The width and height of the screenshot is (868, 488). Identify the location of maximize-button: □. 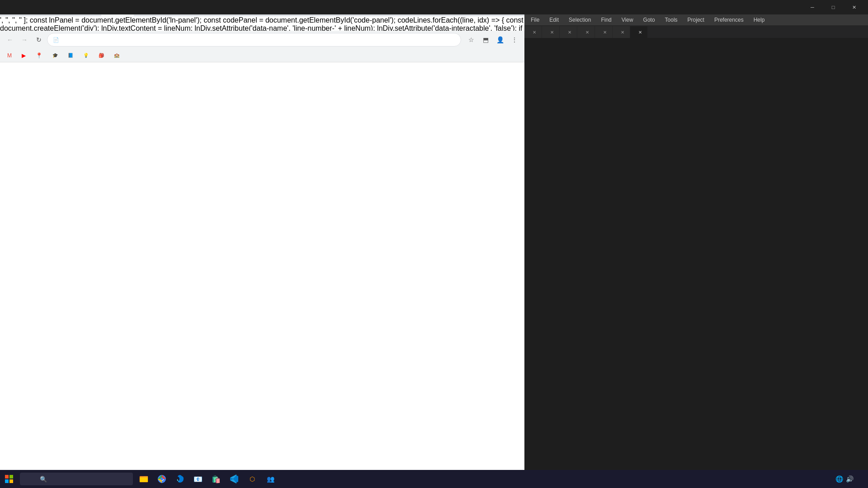
(833, 7).